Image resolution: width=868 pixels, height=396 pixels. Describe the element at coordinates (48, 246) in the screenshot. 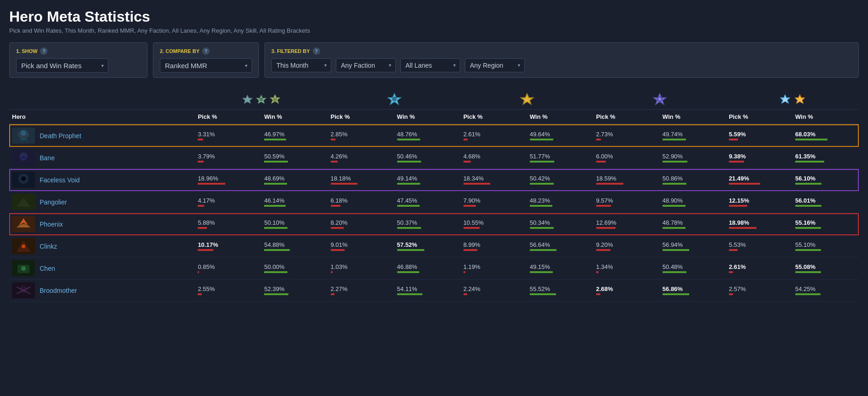

I see `hero-name: Clinkz` at that location.